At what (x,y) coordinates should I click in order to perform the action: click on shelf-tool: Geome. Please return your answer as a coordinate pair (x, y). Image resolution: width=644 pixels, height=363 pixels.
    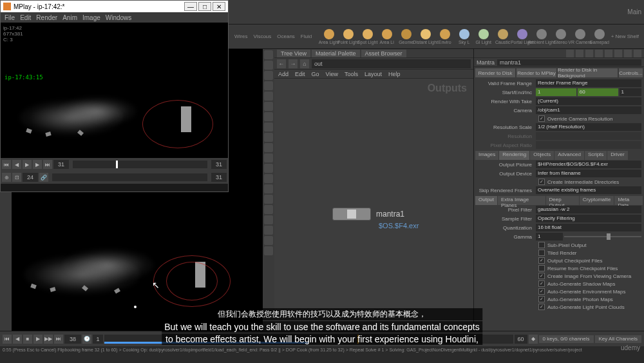
    Looking at the image, I should click on (406, 37).